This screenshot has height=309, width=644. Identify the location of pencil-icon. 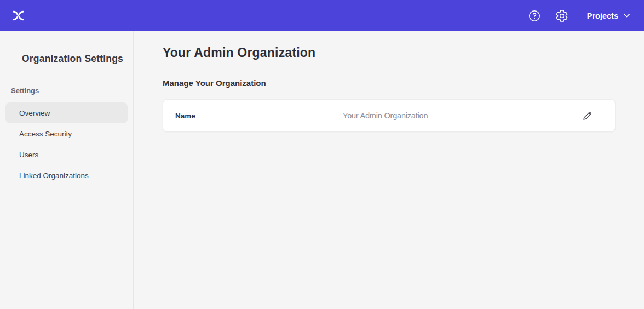
(587, 116).